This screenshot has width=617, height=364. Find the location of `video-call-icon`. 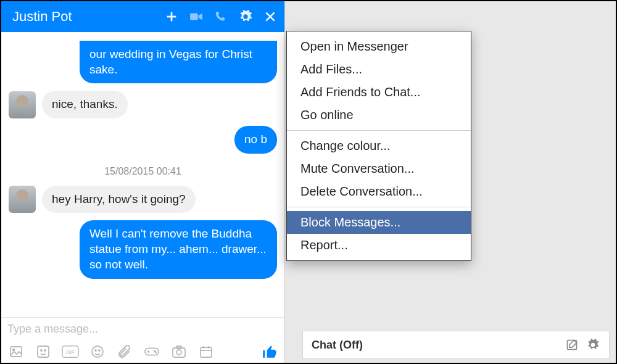

video-call-icon is located at coordinates (196, 17).